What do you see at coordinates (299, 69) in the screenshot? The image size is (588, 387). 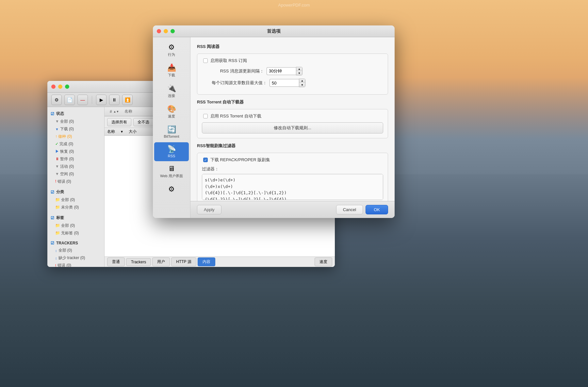 I see `refresh-interval-up: ▲` at bounding box center [299, 69].